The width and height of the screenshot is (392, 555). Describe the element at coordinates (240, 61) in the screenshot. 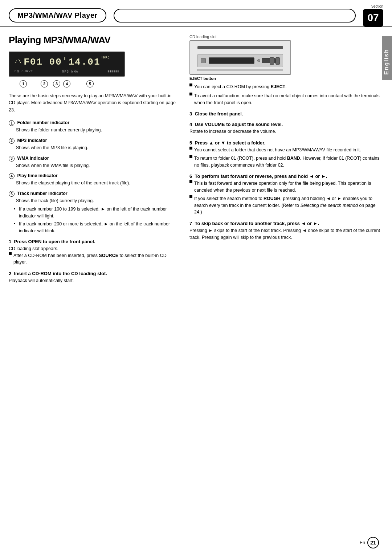

I see `device-mid-area` at that location.